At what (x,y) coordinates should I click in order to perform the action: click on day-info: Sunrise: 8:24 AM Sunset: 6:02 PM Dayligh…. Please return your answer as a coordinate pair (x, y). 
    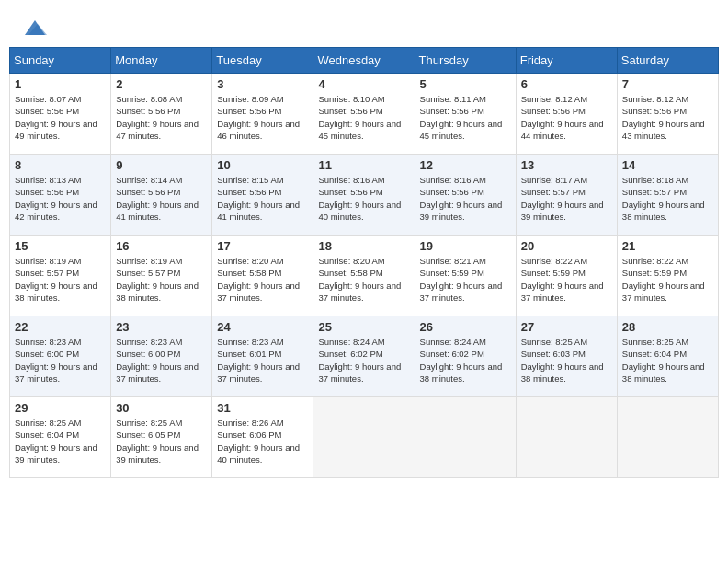
    Looking at the image, I should click on (465, 361).